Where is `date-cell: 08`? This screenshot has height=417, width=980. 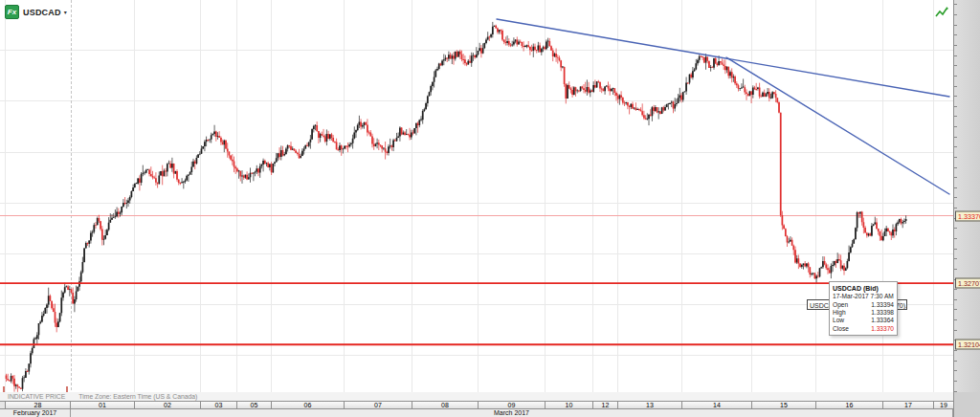
date-cell: 08 is located at coordinates (444, 406).